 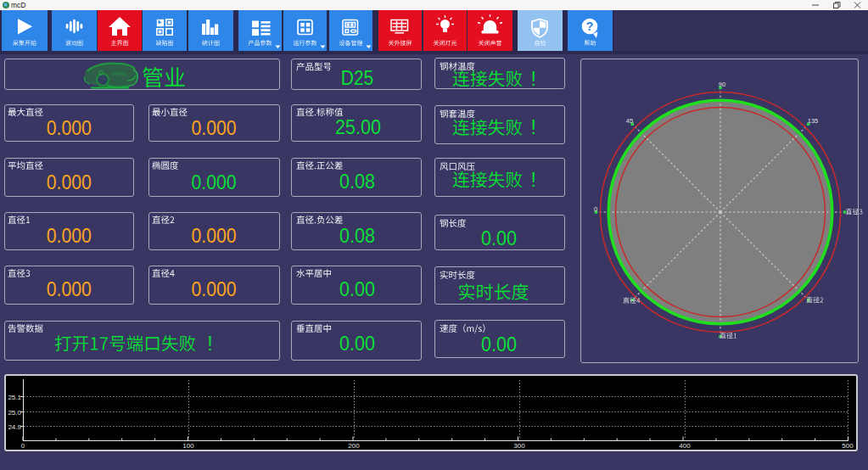 I want to click on svg-text: 400, so click(x=685, y=446).